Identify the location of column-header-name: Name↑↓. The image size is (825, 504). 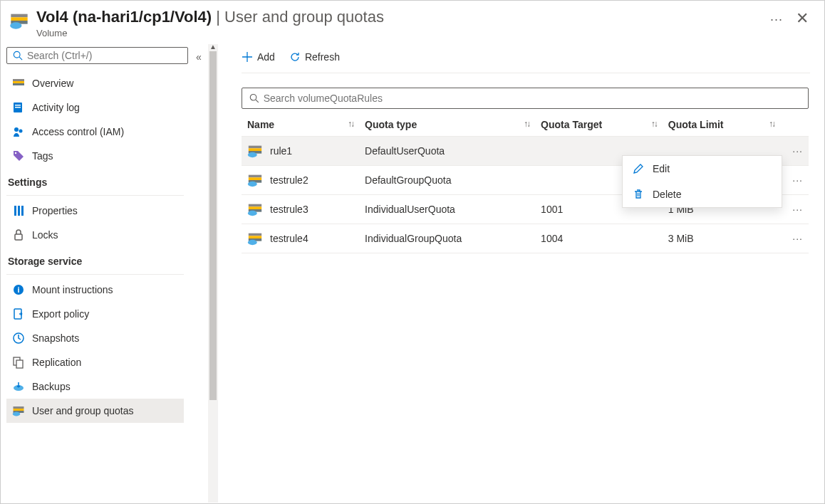
(301, 125).